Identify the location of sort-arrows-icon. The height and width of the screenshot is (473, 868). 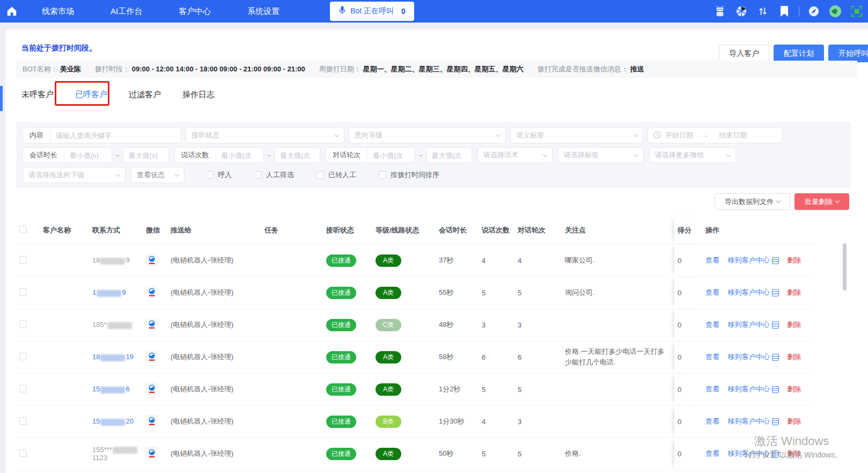
(763, 11).